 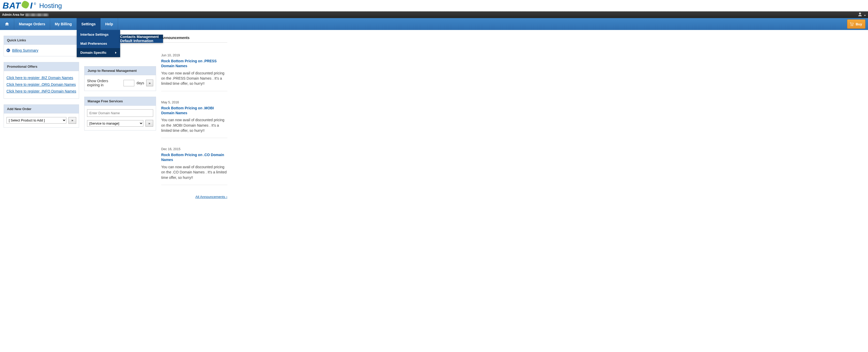 I want to click on brand-subtitle: Hosting, so click(x=51, y=6).